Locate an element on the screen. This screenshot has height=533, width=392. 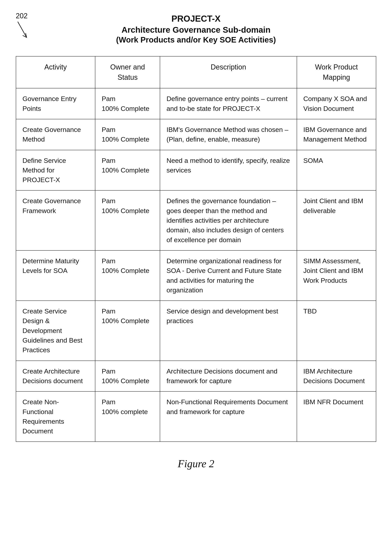
cell-activity: Create Architecture Decisions document is located at coordinates (56, 376).